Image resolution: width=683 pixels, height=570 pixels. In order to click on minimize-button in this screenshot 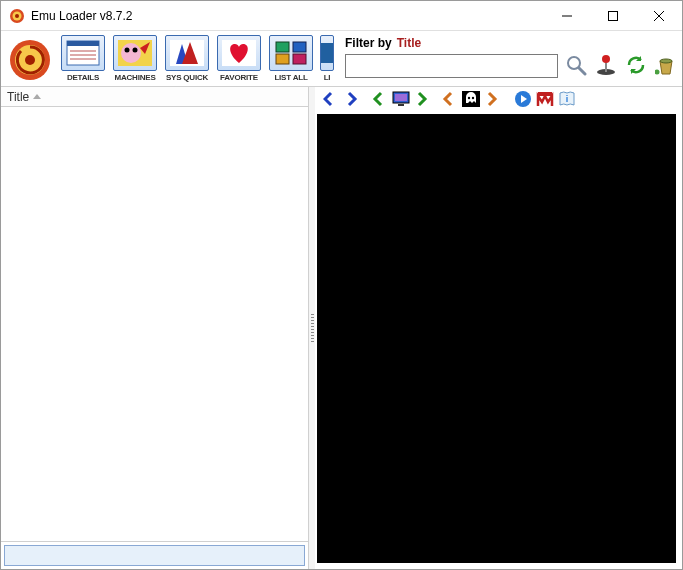, I will do `click(567, 16)`.